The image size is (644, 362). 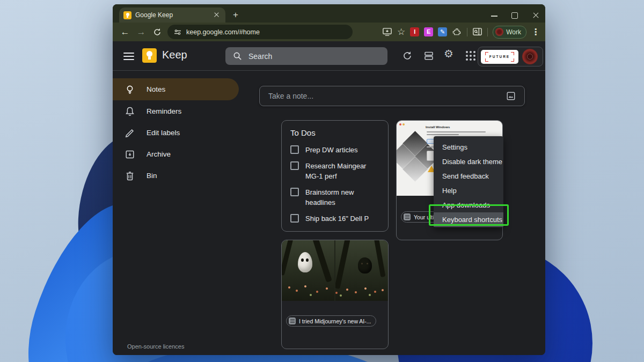 I want to click on note-label-chip: I tried Midjourney's new AI-..., so click(x=331, y=321).